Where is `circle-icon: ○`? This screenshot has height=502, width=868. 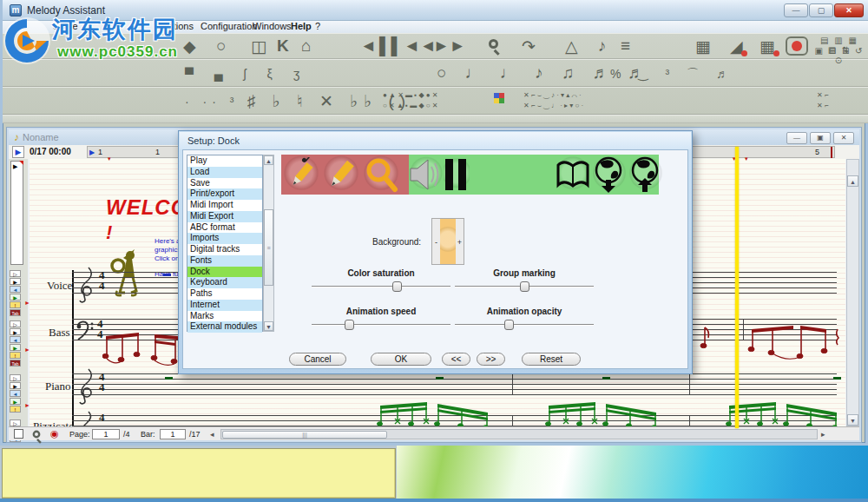
circle-icon: ○ is located at coordinates (220, 46).